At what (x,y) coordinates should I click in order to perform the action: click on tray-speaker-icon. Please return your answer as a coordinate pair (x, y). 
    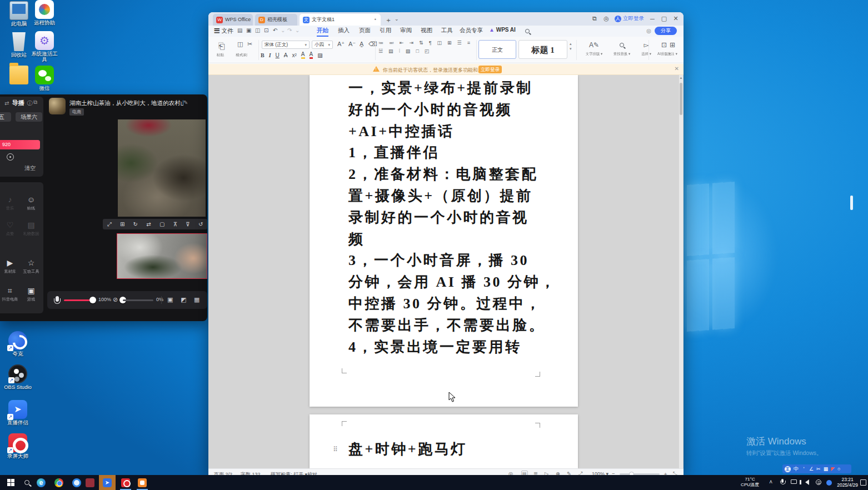
    Looking at the image, I should click on (807, 482).